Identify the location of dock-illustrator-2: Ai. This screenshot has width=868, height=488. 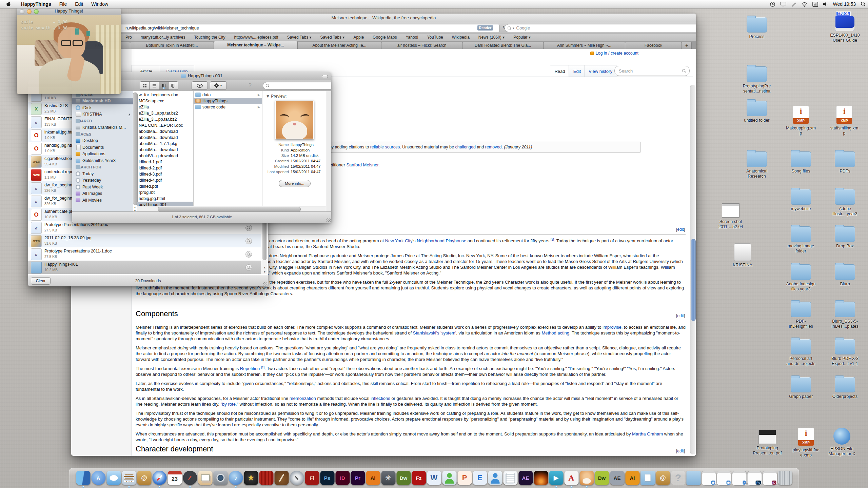
(633, 479).